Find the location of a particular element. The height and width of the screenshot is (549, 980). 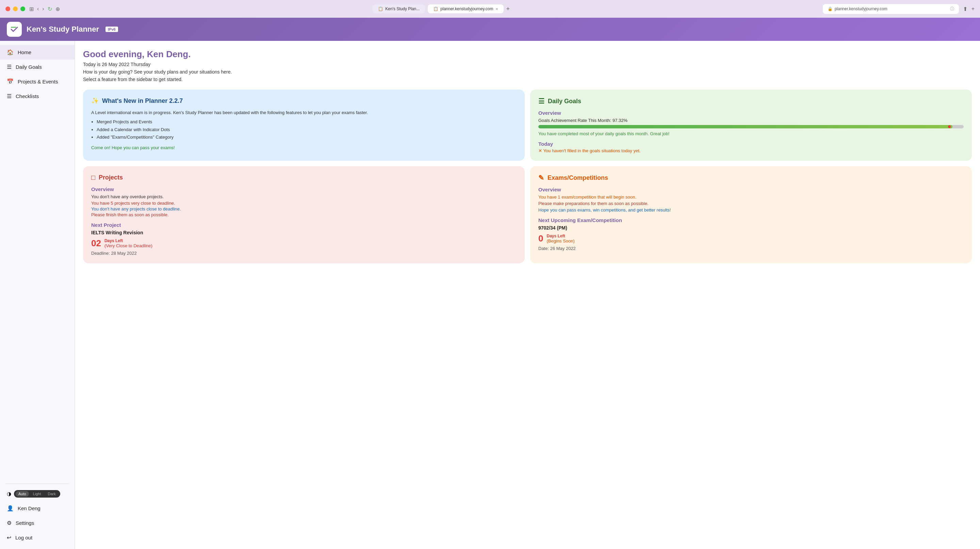

days-left-num: 02 is located at coordinates (96, 243).